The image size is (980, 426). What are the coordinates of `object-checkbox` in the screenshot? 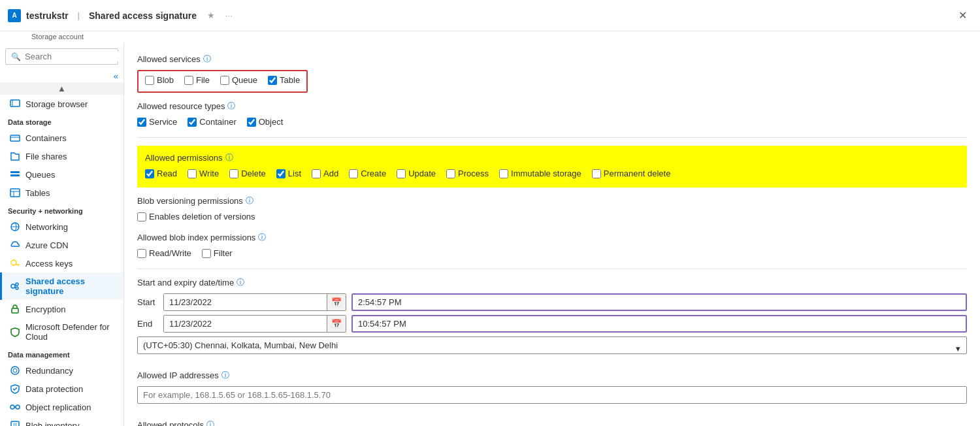 It's located at (252, 122).